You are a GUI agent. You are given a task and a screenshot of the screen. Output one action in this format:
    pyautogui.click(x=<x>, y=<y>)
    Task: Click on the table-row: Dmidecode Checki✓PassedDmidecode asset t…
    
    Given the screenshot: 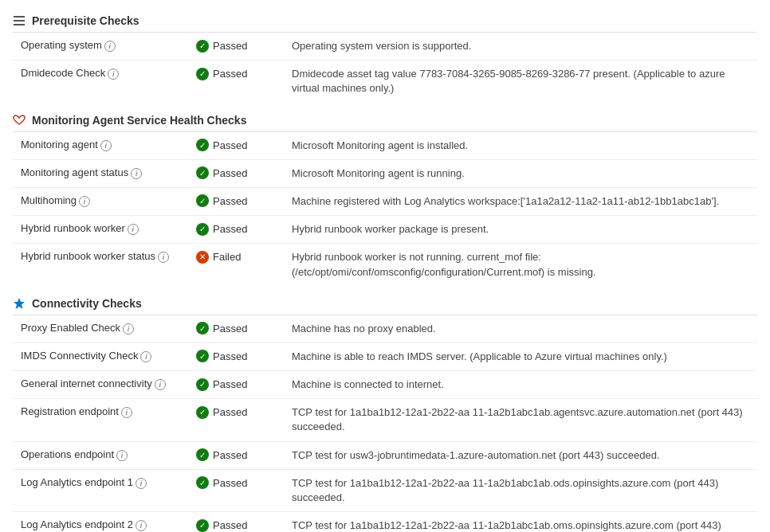 What is the action you would take?
    pyautogui.click(x=385, y=81)
    